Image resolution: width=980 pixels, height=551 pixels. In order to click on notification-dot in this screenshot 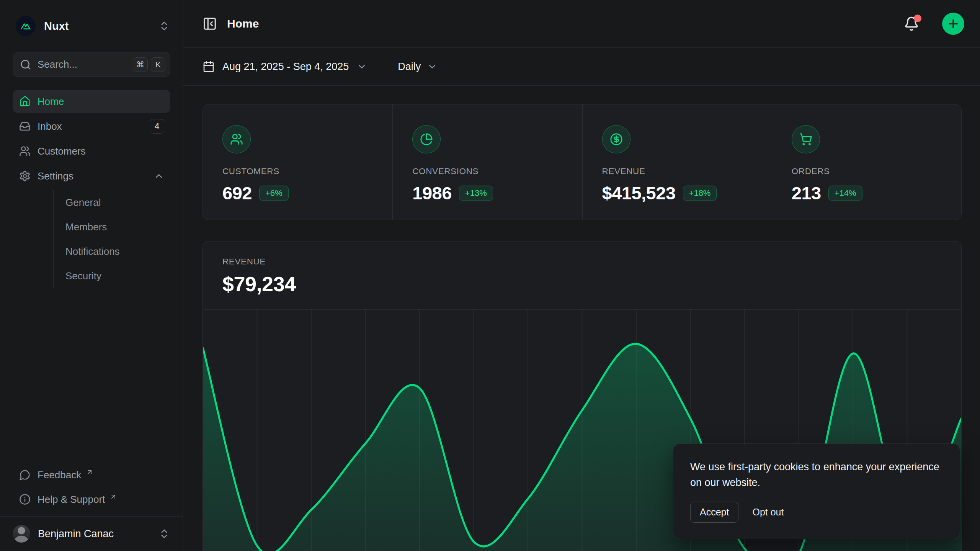, I will do `click(918, 18)`.